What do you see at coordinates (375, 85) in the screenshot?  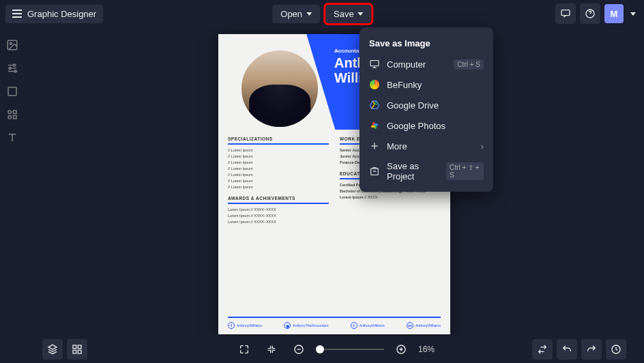 I see `befunky-icon` at bounding box center [375, 85].